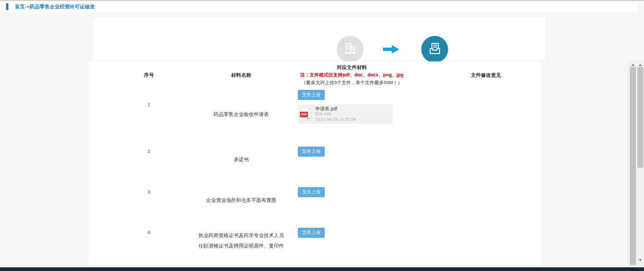 The width and height of the screenshot is (644, 271). Describe the element at coordinates (315, 75) in the screenshot. I see `table-header-row: 序号 材料名称 对应文件材料 注：文件格式仅支持pdf、doc、docx、png…` at that location.